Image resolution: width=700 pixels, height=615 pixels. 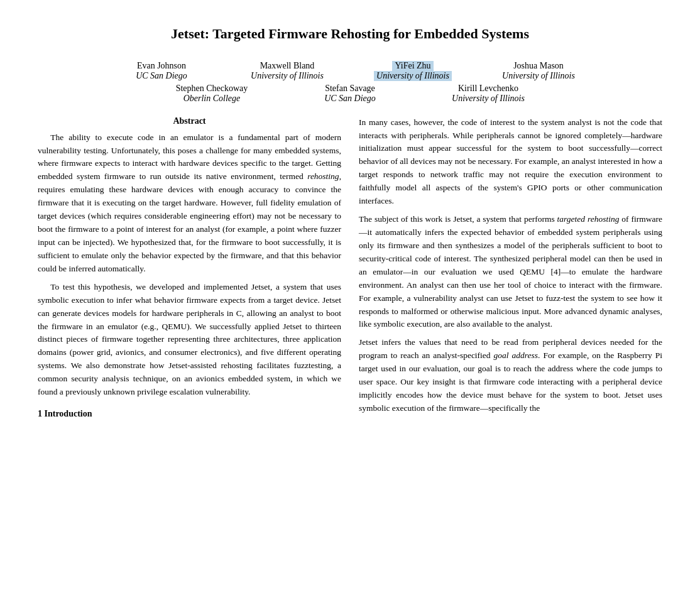 What do you see at coordinates (190, 121) in the screenshot?
I see `abstract-heading: Abstract` at bounding box center [190, 121].